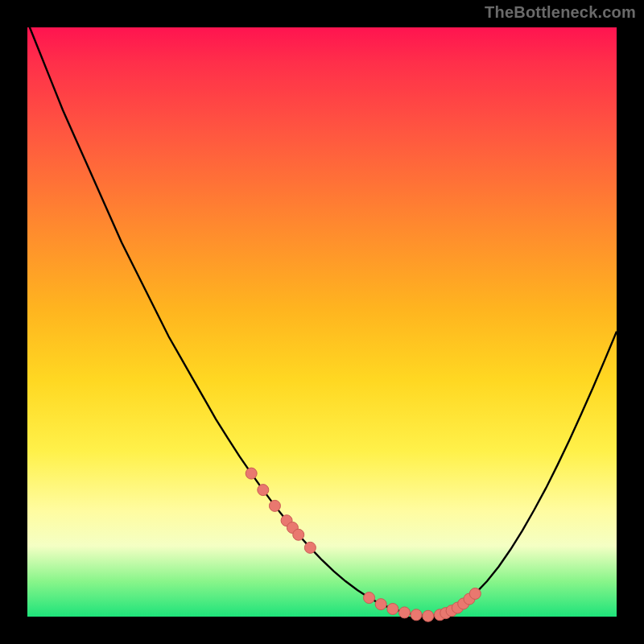  Describe the element at coordinates (560, 13) in the screenshot. I see `watermark-text: TheBottleneck.com` at that location.